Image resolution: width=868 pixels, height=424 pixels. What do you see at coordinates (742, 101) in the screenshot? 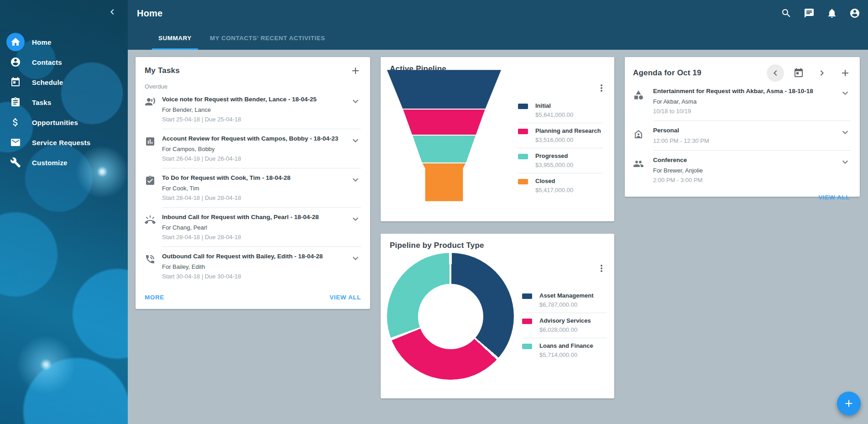
I see `agenda-row: Entertainment for Request with Akbar, As…` at bounding box center [742, 101].